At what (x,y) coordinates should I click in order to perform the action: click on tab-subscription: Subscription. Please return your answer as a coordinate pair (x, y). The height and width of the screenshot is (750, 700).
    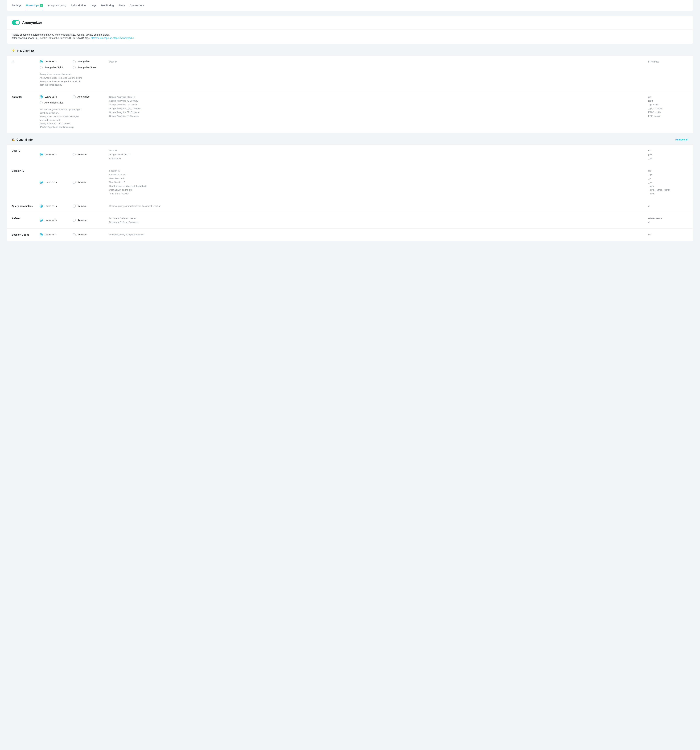
    Looking at the image, I should click on (78, 5).